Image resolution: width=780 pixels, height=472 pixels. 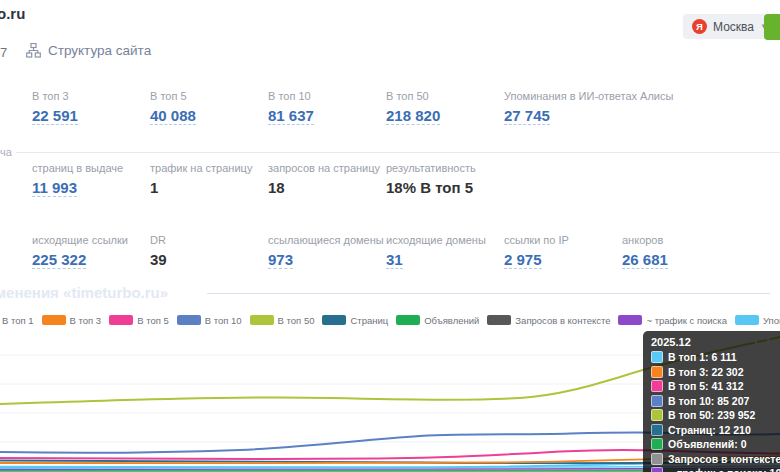 I want to click on legend-item: В топ 50, so click(x=282, y=320).